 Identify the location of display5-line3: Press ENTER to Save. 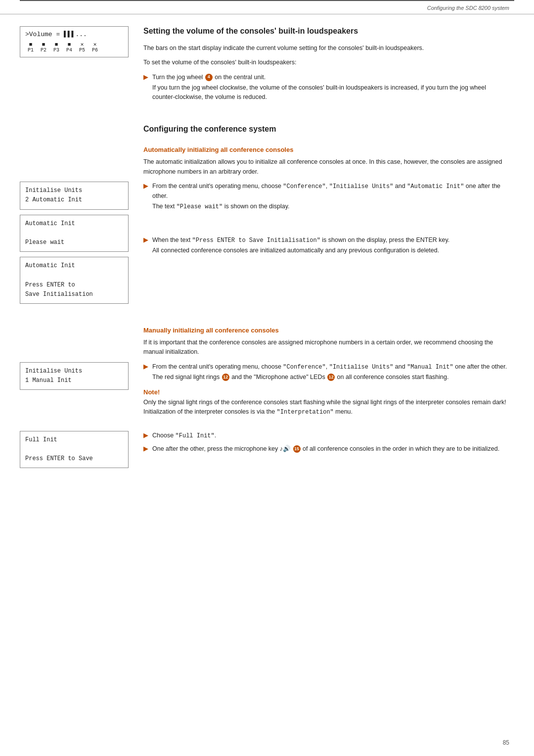
(74, 459).